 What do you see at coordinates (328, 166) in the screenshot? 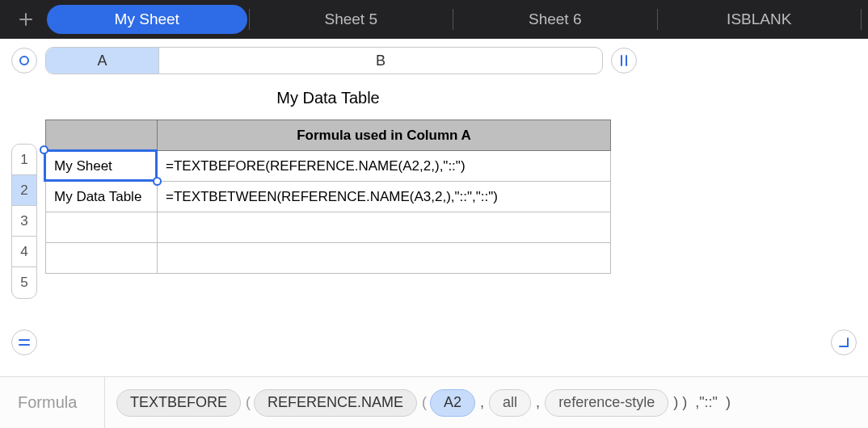
I see `table-row: My Sheet =TEXTBEFORE(REFERENCE.NAME(A2,2…` at bounding box center [328, 166].